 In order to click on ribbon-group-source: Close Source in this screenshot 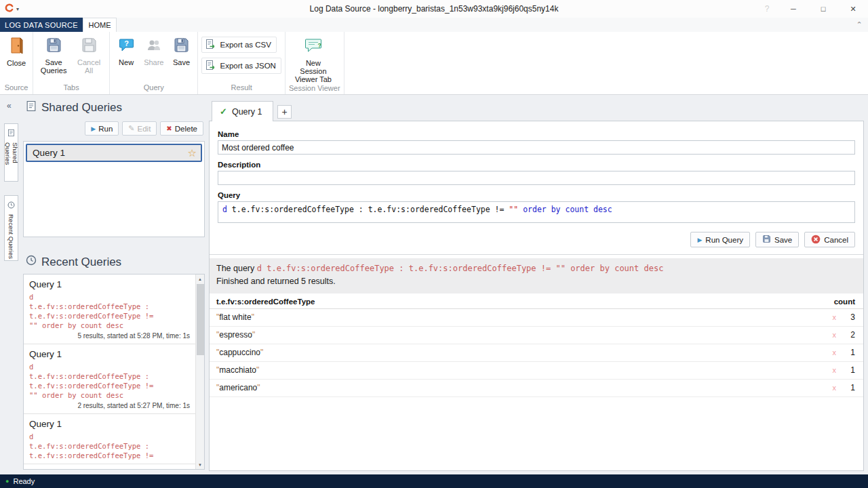, I will do `click(16, 63)`.